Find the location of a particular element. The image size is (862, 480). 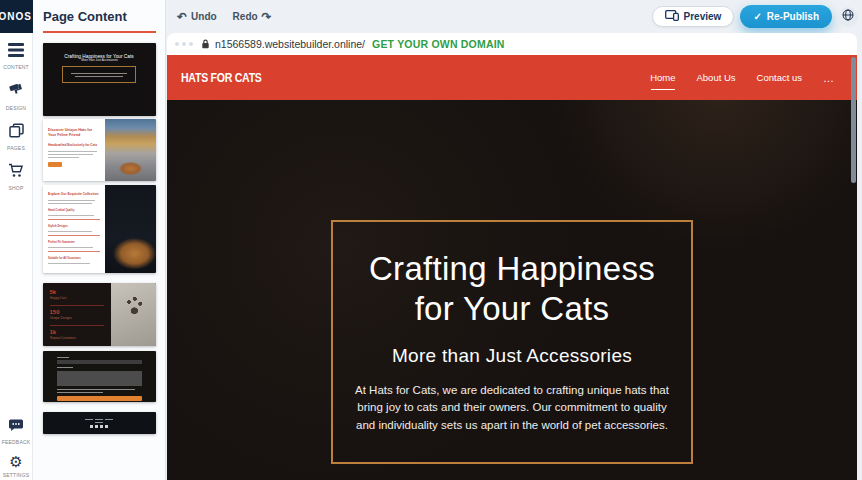

thumbnail-contact-form-section is located at coordinates (100, 376).